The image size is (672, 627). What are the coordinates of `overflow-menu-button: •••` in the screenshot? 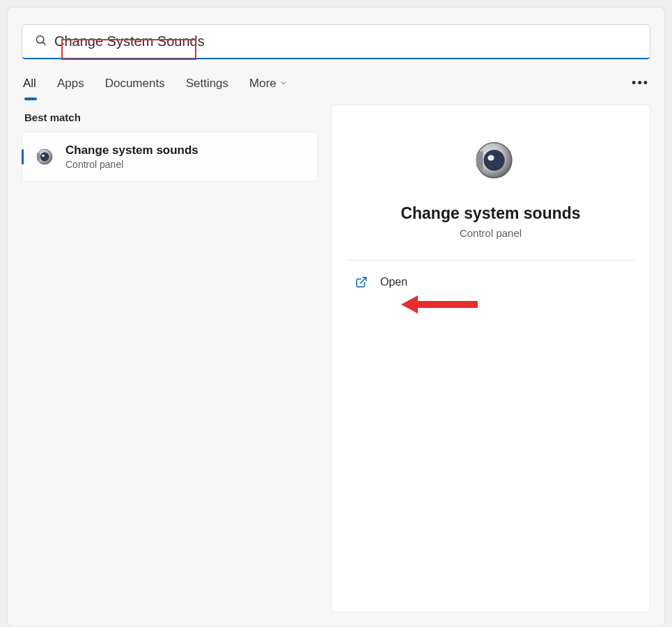 It's located at (641, 88).